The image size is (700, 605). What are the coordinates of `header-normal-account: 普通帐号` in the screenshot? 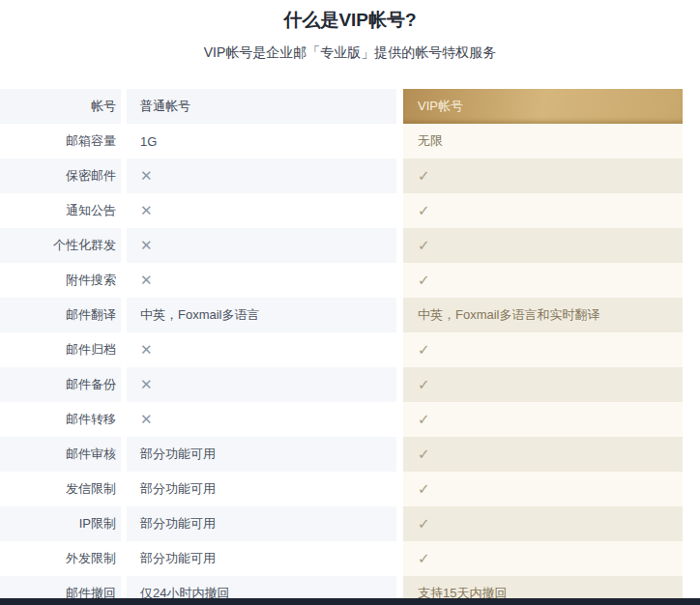 It's located at (261, 106).